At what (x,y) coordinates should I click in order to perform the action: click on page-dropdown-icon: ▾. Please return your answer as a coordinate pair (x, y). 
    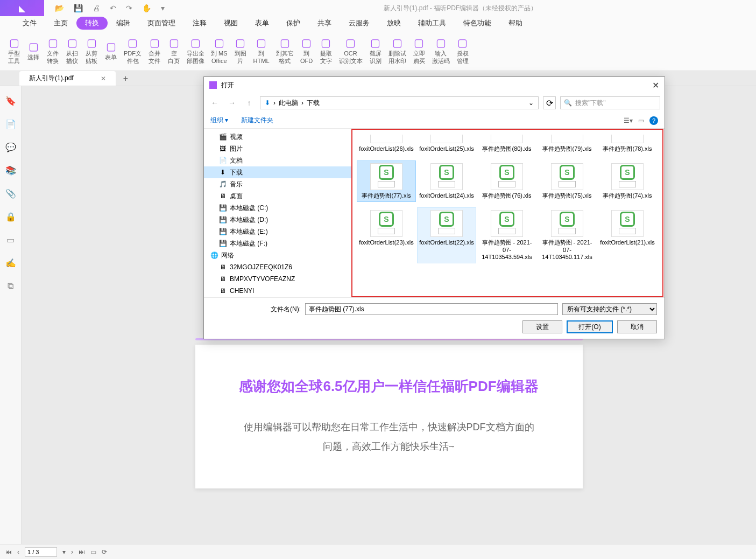
    Looking at the image, I should click on (64, 552).